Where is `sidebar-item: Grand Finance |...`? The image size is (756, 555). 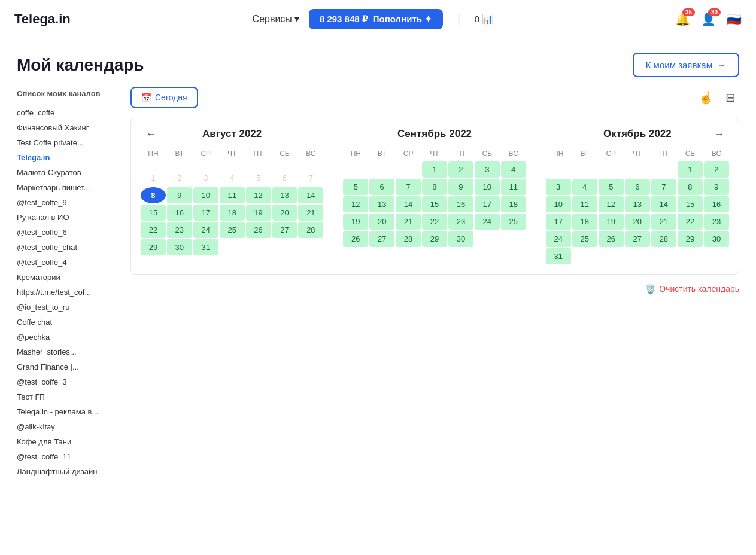
sidebar-item: Grand Finance |... is located at coordinates (69, 367).